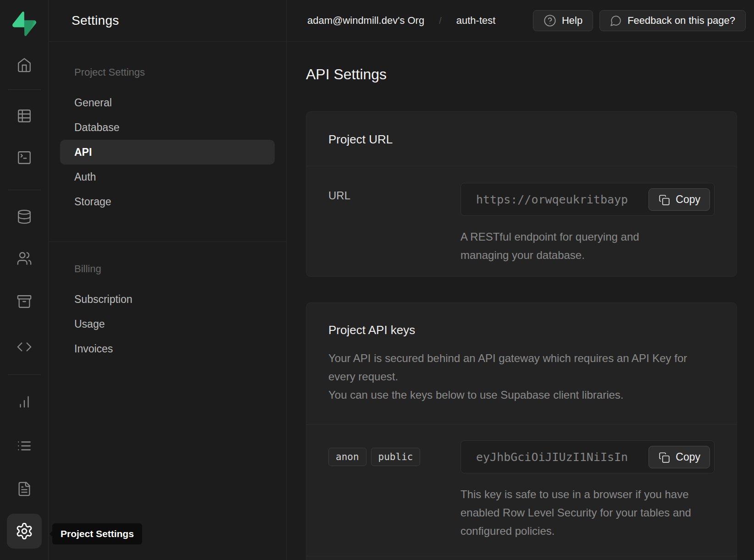 This screenshot has width=754, height=560. Describe the element at coordinates (476, 21) in the screenshot. I see `breadcrumb-project: auth-test` at that location.